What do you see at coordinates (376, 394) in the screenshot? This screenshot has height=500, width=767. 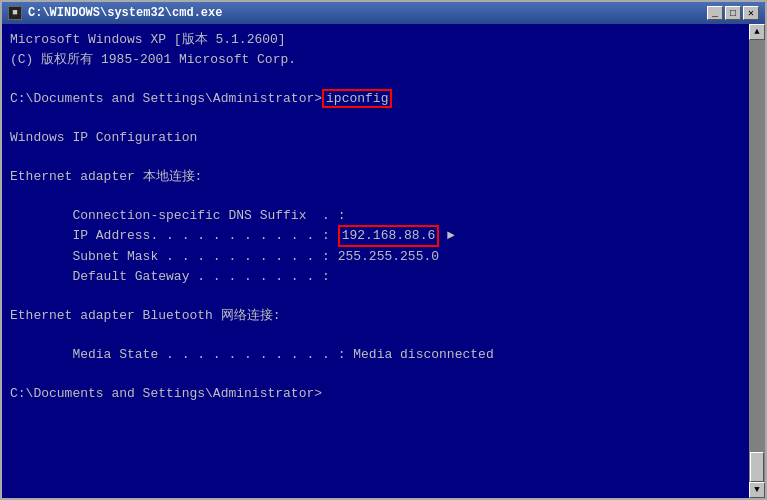 I see `output-line-19: C:\Documents and Settings\Administrator>` at bounding box center [376, 394].